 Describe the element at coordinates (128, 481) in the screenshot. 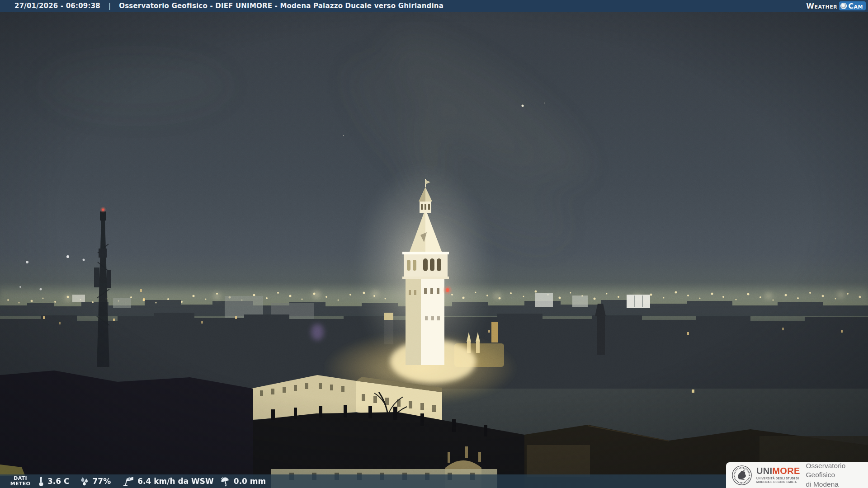

I see `windsock-icon` at that location.